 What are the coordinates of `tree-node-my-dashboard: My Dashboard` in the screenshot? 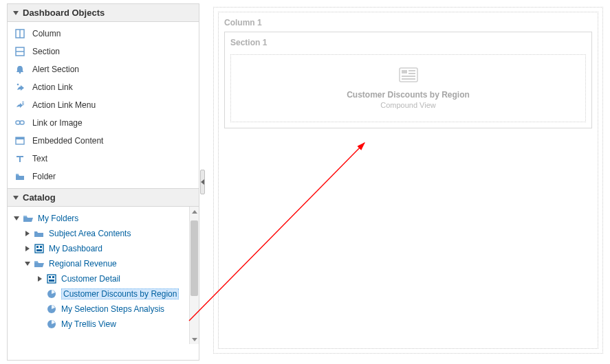 It's located at (103, 249).